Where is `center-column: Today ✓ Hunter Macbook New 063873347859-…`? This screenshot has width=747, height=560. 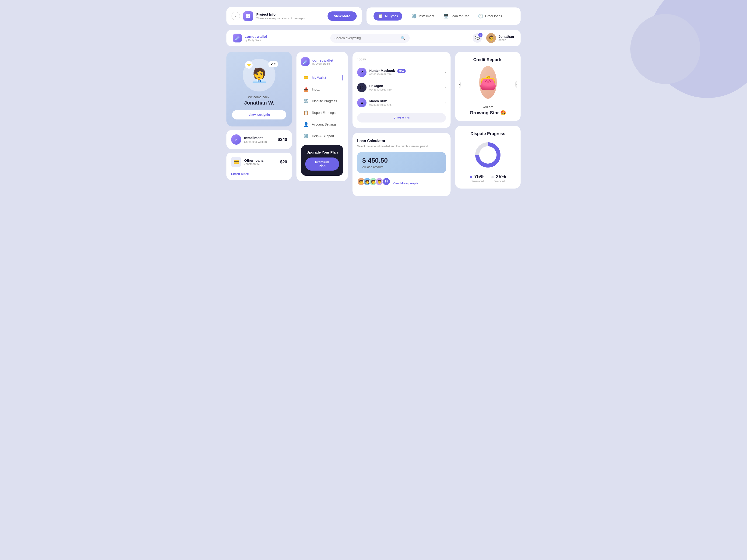
center-column: Today ✓ Hunter Macbook New 063873347859-… is located at coordinates (402, 124).